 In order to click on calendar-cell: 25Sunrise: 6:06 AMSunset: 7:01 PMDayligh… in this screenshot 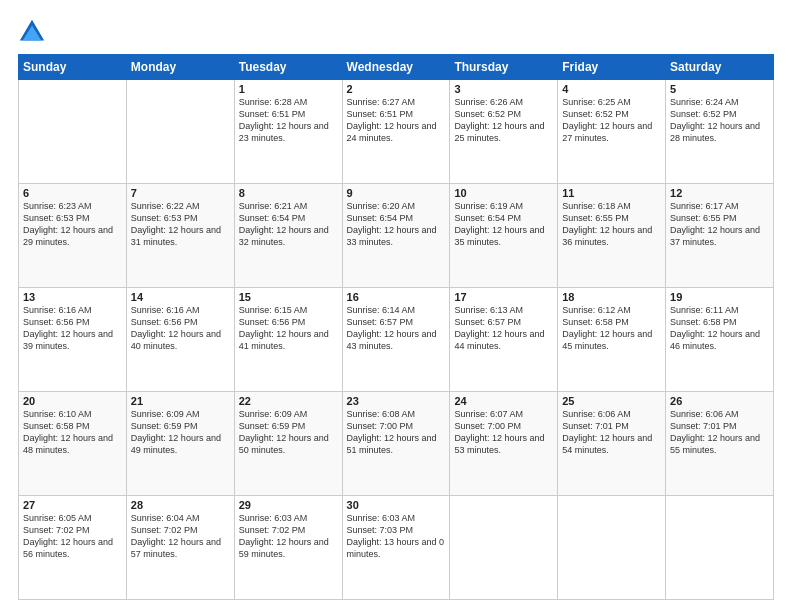, I will do `click(612, 444)`.